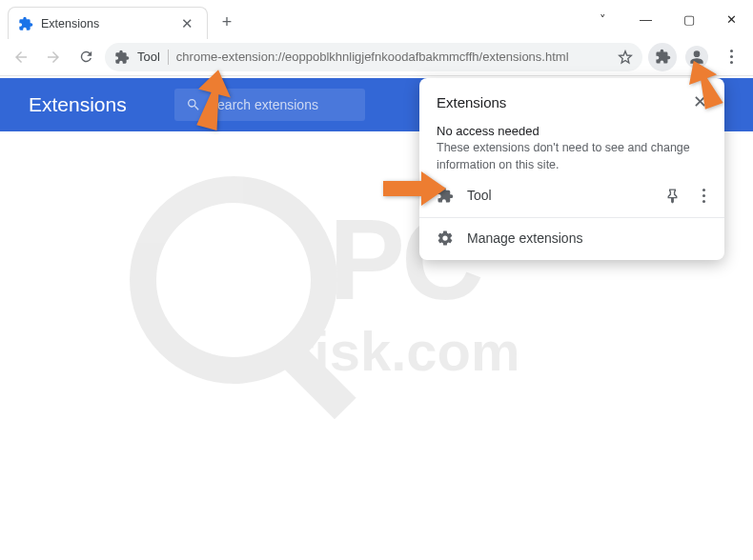 The image size is (753, 560). I want to click on pin-extension-button, so click(673, 196).